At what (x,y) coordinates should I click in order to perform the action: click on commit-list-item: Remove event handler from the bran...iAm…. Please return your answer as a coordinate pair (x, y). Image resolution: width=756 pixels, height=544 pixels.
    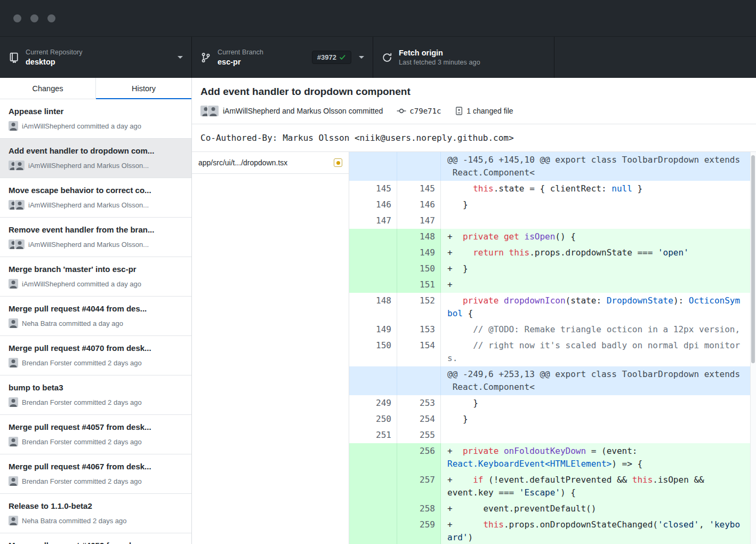
    Looking at the image, I should click on (96, 237).